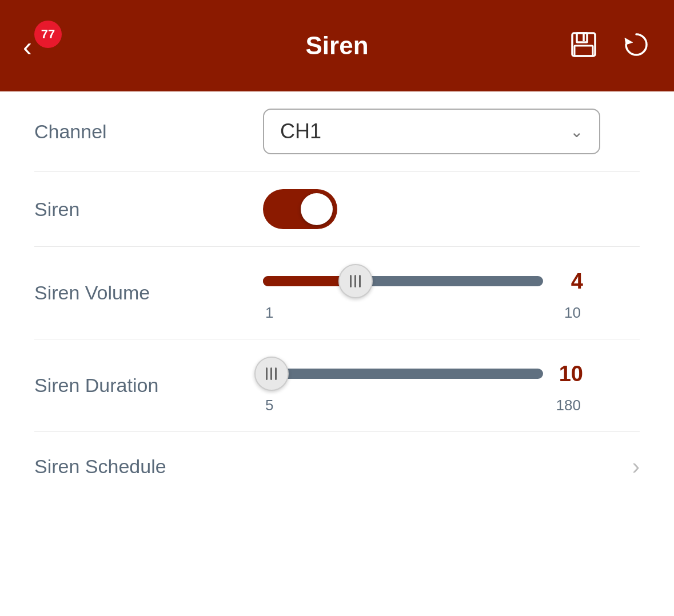  I want to click on siren-volume-min: 1, so click(269, 313).